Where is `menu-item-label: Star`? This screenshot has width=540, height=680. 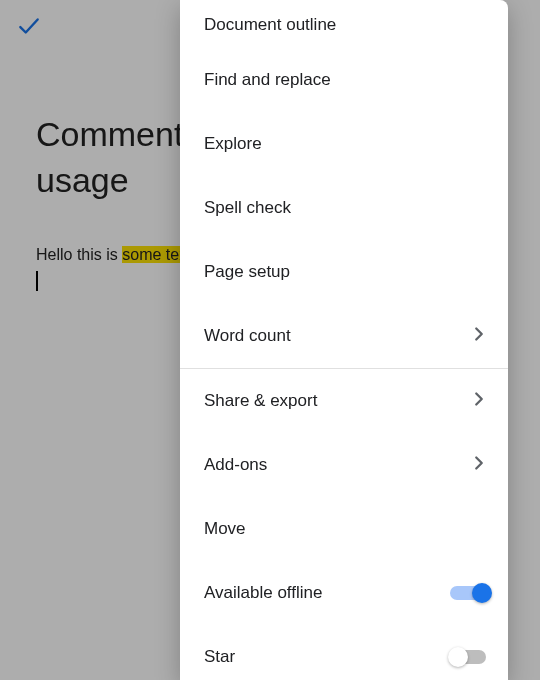 menu-item-label: Star is located at coordinates (220, 657).